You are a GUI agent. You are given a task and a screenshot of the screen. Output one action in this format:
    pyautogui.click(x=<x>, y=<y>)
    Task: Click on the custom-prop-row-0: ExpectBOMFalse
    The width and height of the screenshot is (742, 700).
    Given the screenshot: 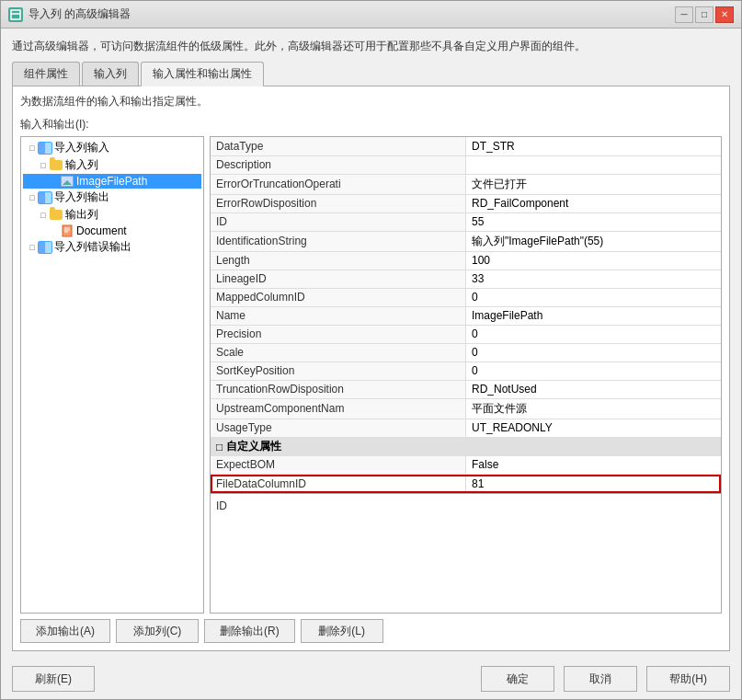 What is the action you would take?
    pyautogui.click(x=465, y=465)
    